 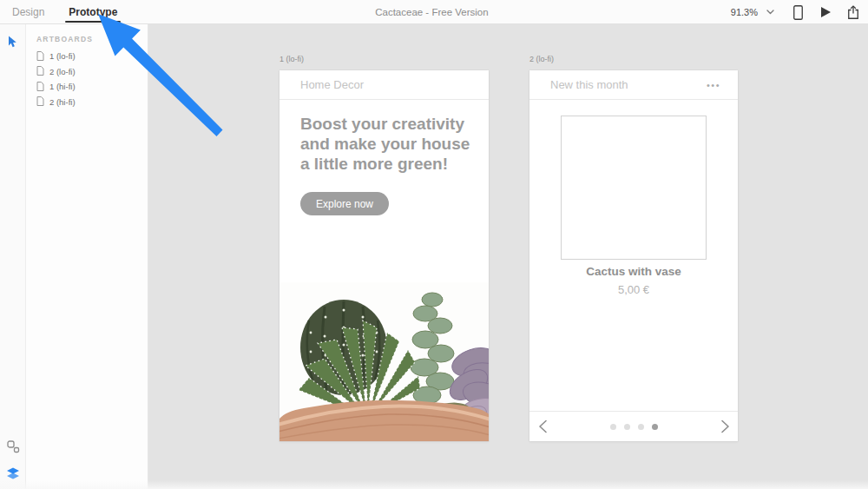 I want to click on zoom-level-control: 91.3%, so click(x=754, y=12).